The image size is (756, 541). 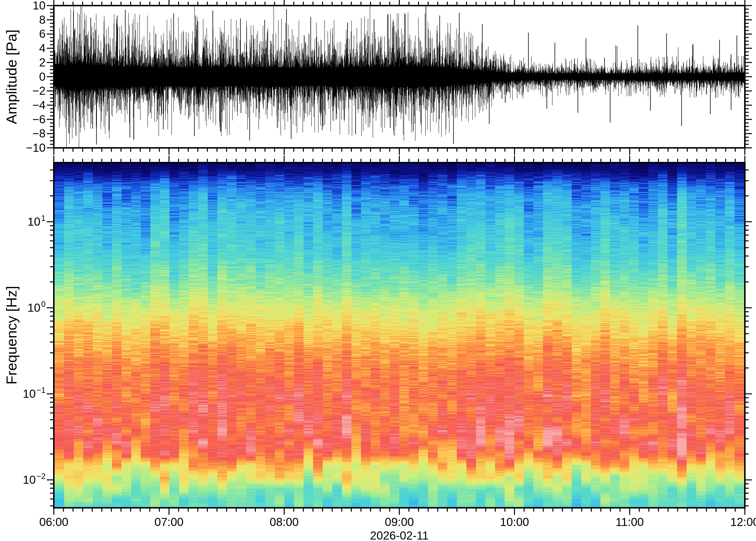 I want to click on frequency-tick-label: 10−2, so click(x=23, y=481).